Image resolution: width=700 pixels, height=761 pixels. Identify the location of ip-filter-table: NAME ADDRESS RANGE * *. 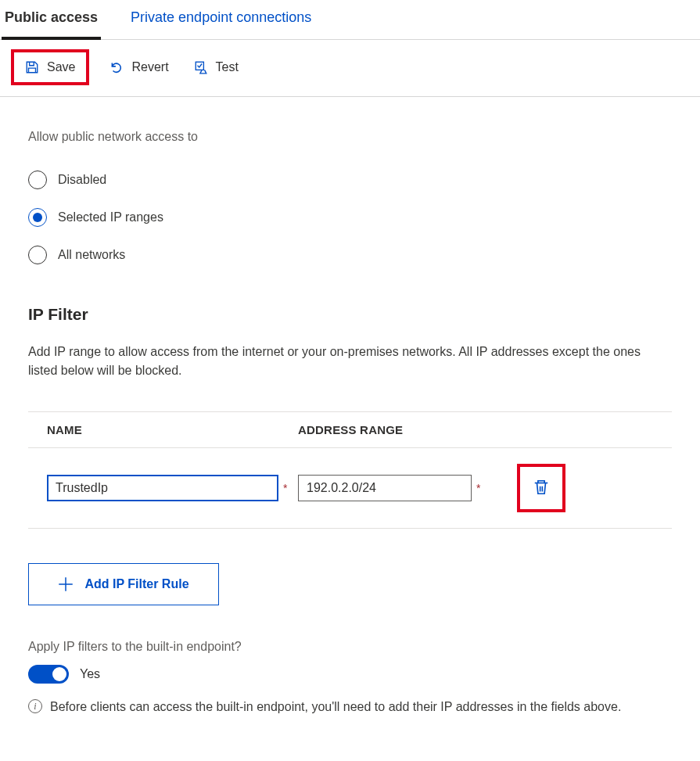
(350, 470).